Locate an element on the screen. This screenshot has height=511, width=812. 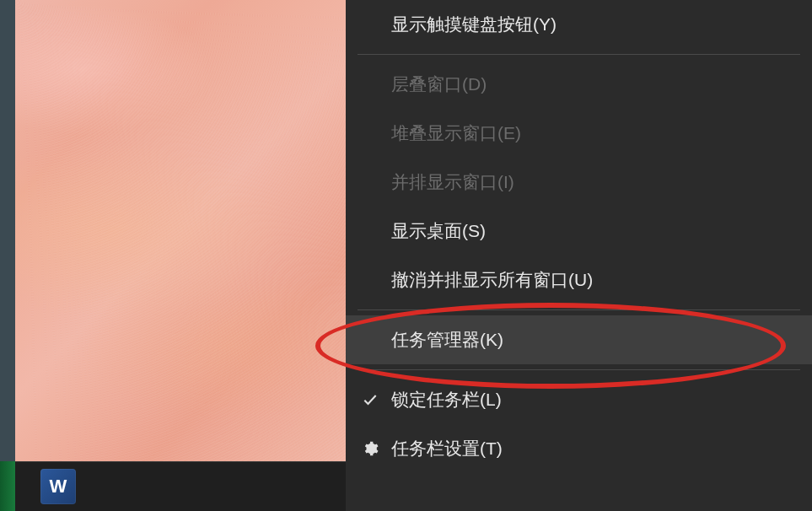
context-menu-item: 任务栏设置(T) is located at coordinates (578, 449).